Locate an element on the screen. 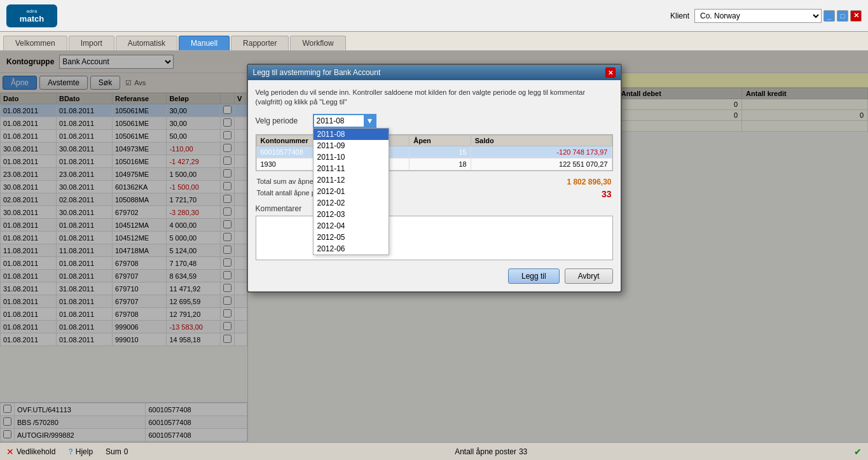 The width and height of the screenshot is (868, 460). modal-close-button: ✕ is located at coordinates (610, 73).